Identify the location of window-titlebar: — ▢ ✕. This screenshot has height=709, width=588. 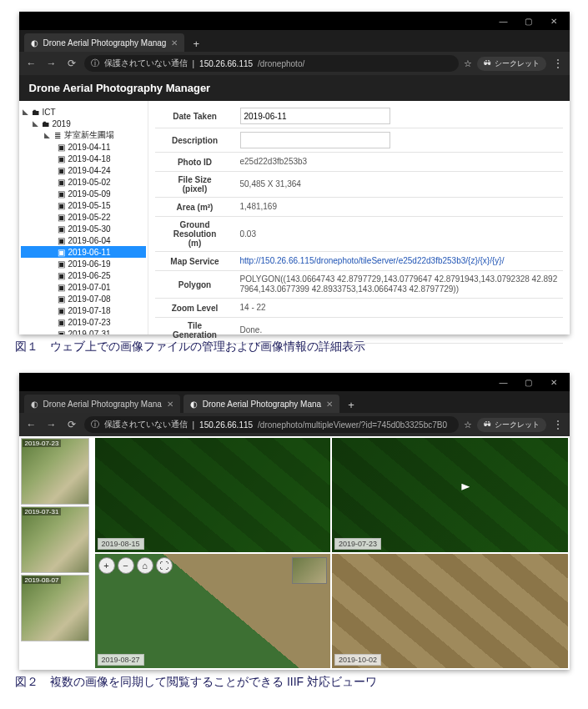
(294, 382).